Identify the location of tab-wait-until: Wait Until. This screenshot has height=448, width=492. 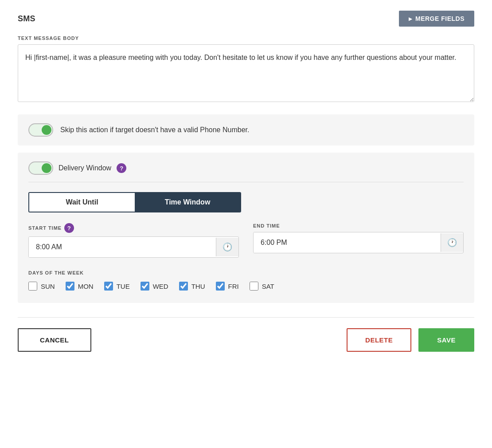
(82, 202).